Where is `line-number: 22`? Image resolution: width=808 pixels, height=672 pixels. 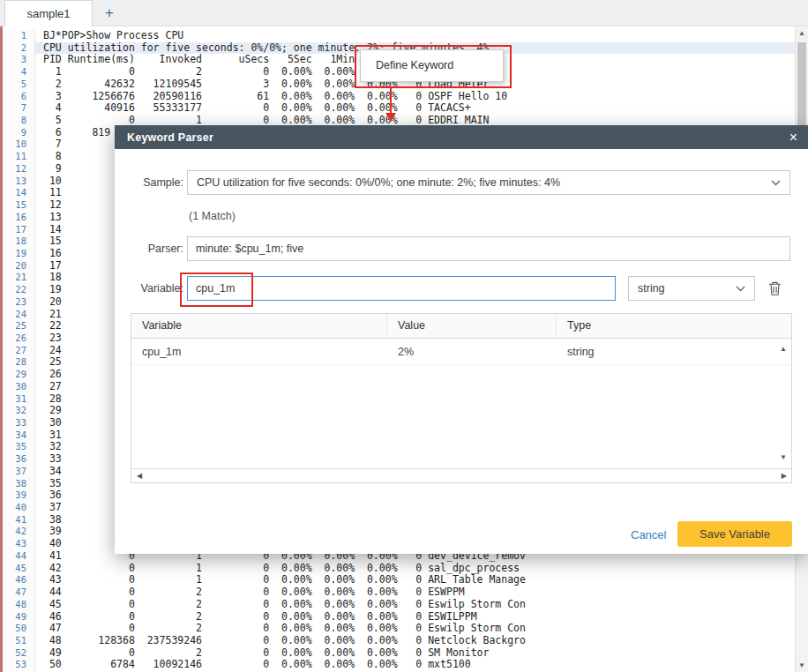
line-number: 22 is located at coordinates (18, 290).